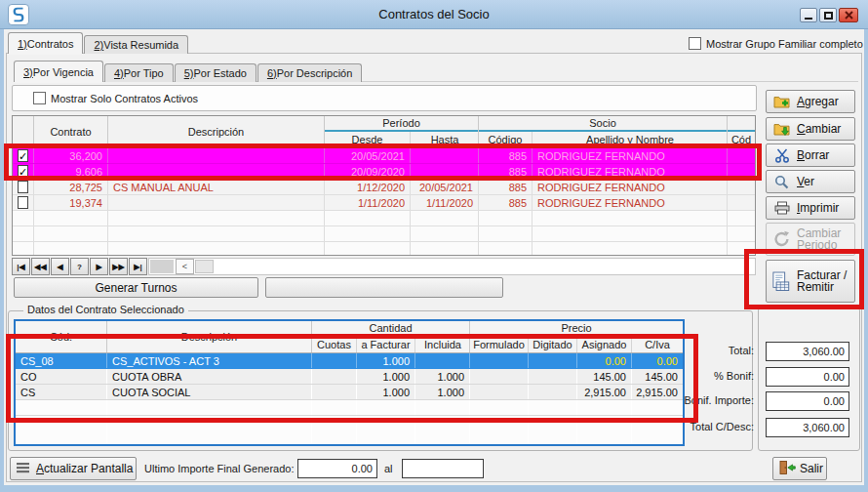 This screenshot has width=868, height=492. I want to click on record-navigator: |◀ ◀◀ ◀ ? ▶ ▶▶ ▶|, so click(80, 266).